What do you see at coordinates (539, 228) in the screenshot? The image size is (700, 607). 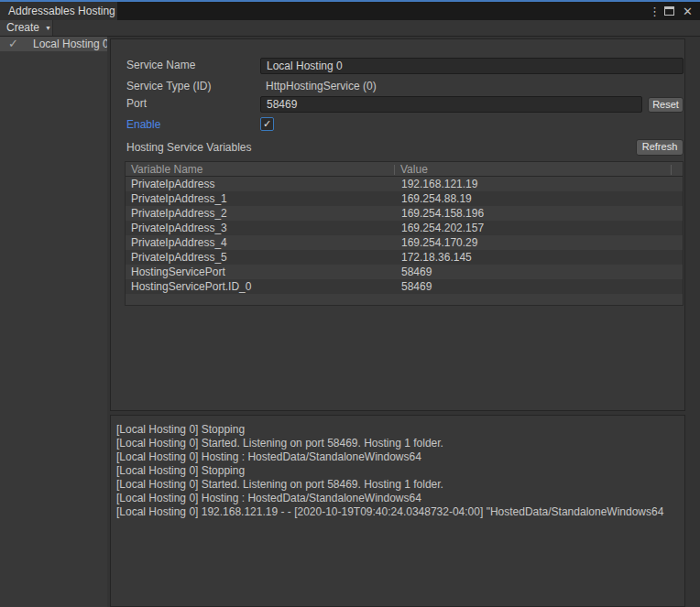 I see `variable-value-cell: 169.254.202.157` at bounding box center [539, 228].